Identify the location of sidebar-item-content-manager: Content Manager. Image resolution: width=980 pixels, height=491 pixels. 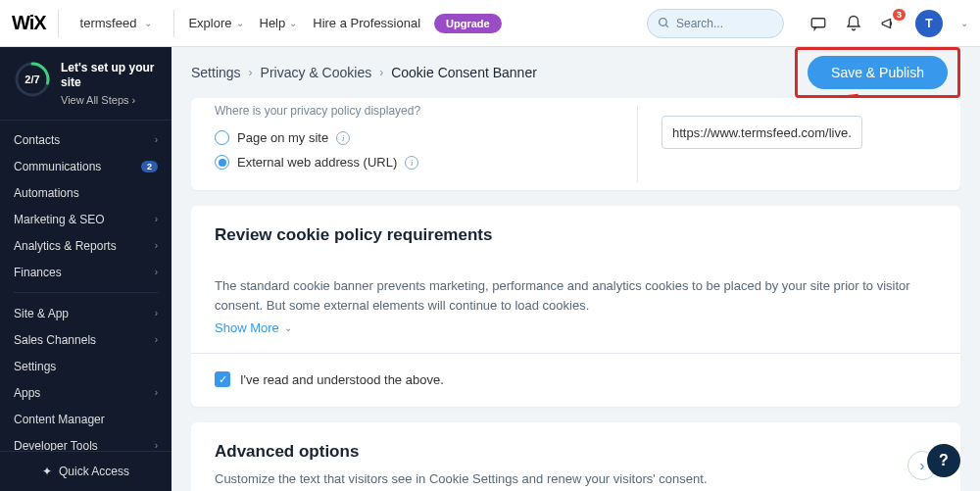
(86, 419).